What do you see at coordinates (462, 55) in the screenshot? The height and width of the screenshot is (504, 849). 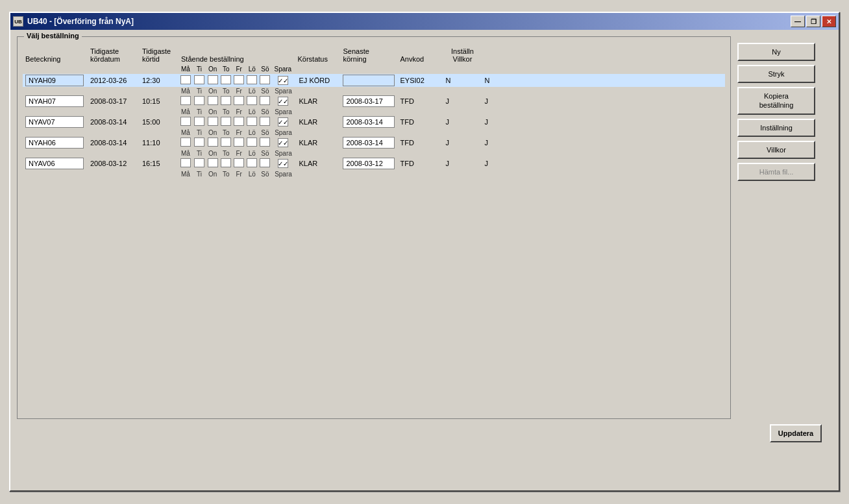 I see `col-installn-villkor: InställnVillkor` at bounding box center [462, 55].